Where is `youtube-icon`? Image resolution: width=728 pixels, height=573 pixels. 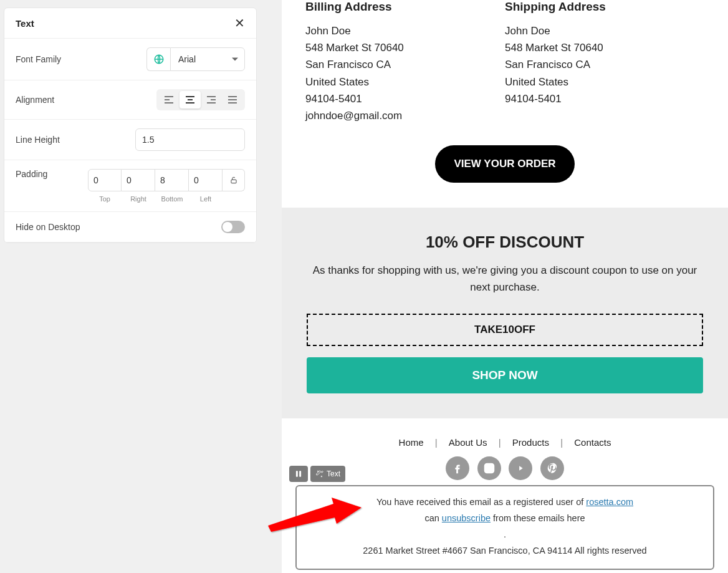
youtube-icon is located at coordinates (520, 468).